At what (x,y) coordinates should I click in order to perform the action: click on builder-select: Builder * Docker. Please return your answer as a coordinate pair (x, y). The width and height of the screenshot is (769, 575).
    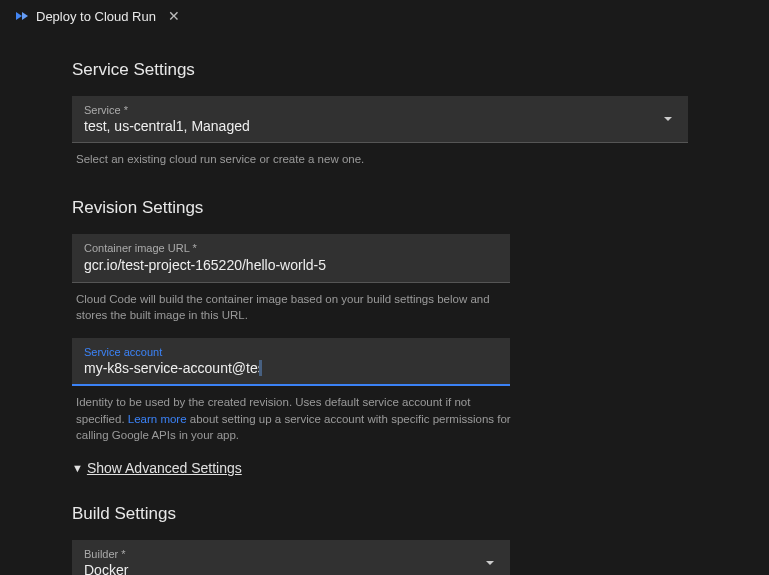
    Looking at the image, I should click on (291, 558).